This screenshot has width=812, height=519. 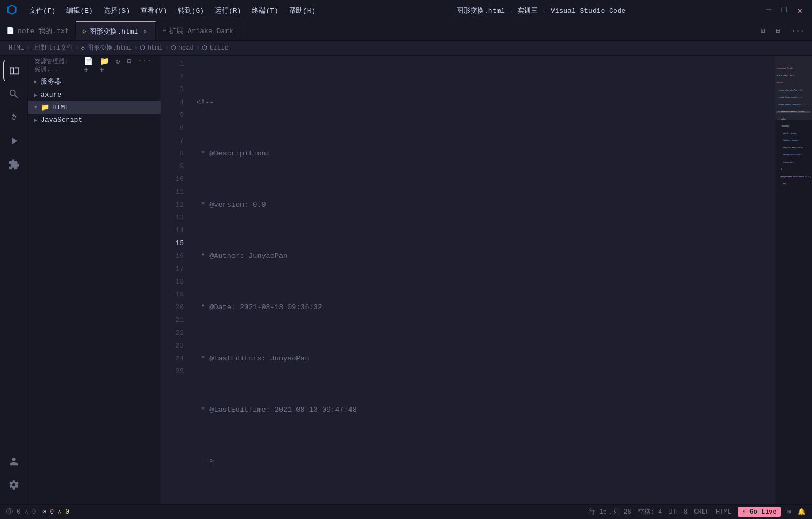 I want to click on code-line-2: * @Descripition:, so click(x=486, y=154).